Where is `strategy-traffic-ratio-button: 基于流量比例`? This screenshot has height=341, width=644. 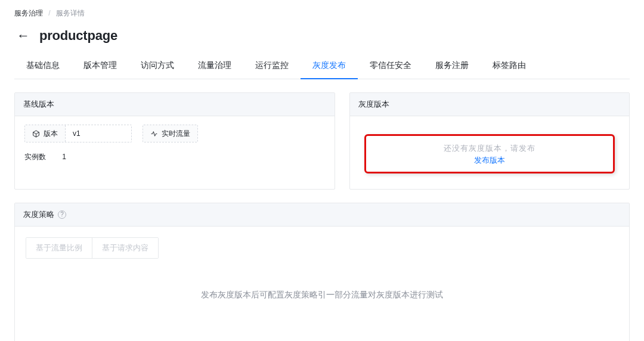
strategy-traffic-ratio-button: 基于流量比例 is located at coordinates (59, 248).